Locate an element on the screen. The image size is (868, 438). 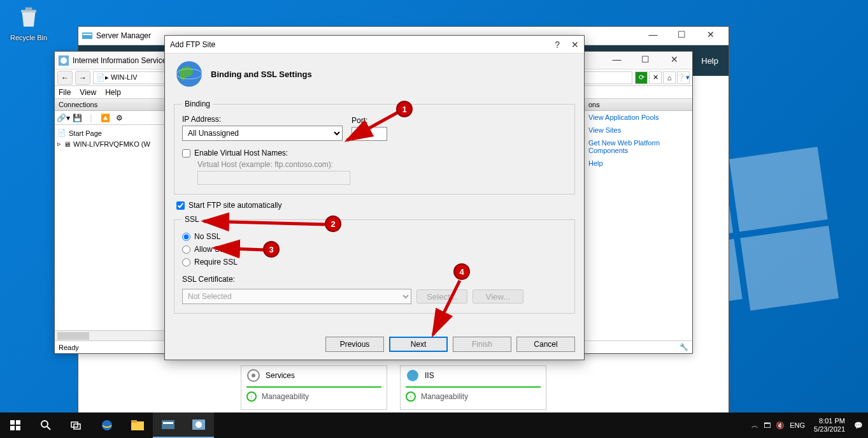
ftp-header: Binding and SSL Settings is located at coordinates (374, 77).